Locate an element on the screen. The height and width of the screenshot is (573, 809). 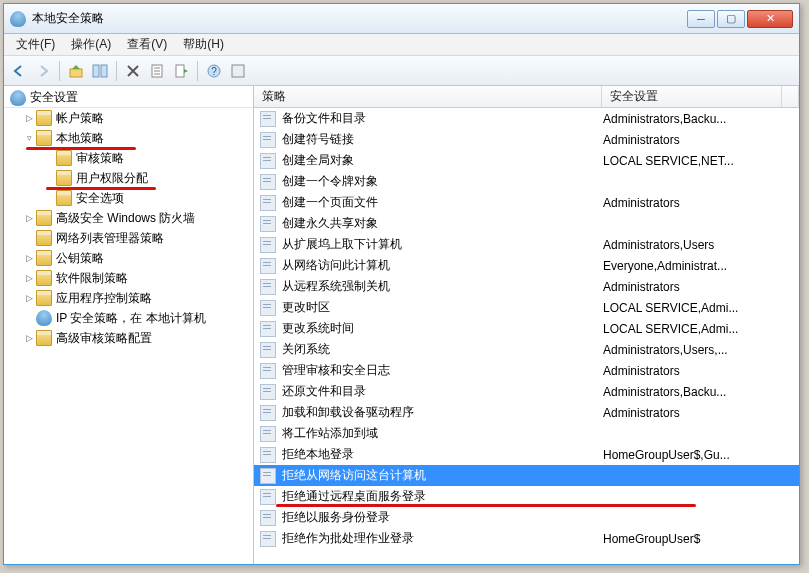
list-row: 创建一个令牌对象 is located at coordinates (526, 182).